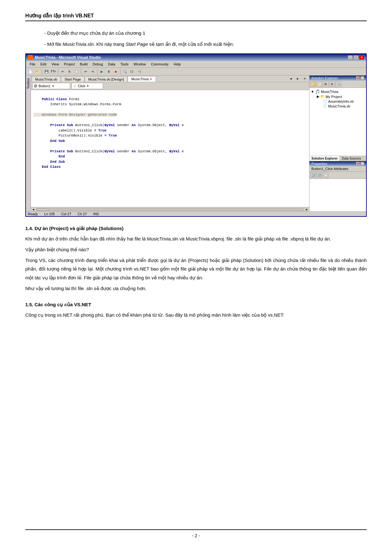 The image size is (392, 554). What do you see at coordinates (362, 164) in the screenshot?
I see `properties-close: ✕` at bounding box center [362, 164].